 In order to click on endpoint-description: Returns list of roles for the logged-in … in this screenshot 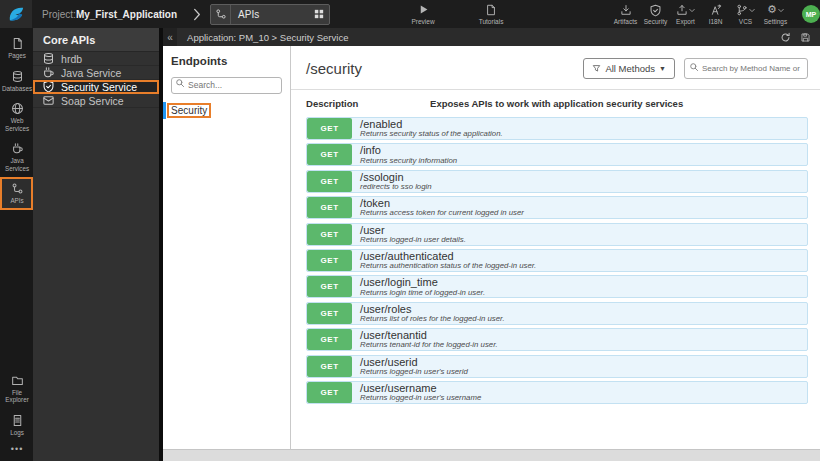, I will do `click(432, 320)`.